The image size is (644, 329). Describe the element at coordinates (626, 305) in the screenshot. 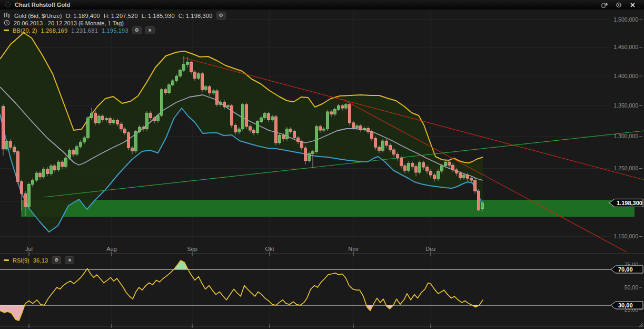

I see `svg-text: 30,00` at that location.